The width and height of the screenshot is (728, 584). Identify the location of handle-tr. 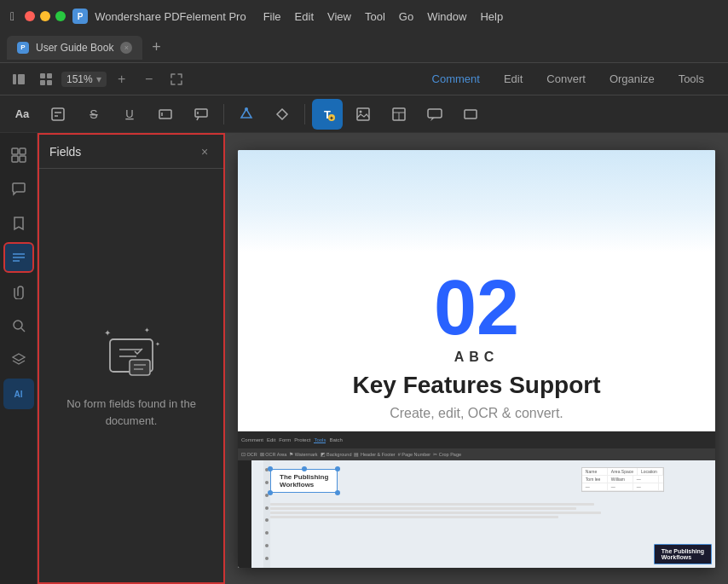
(338, 469).